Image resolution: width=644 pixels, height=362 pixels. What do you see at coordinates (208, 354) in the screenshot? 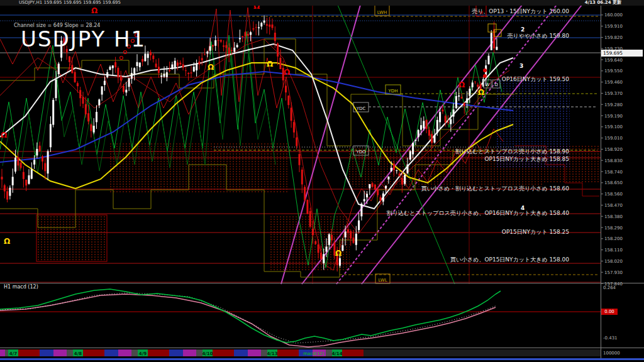
I see `date-axis-label: 4/10` at bounding box center [208, 354].